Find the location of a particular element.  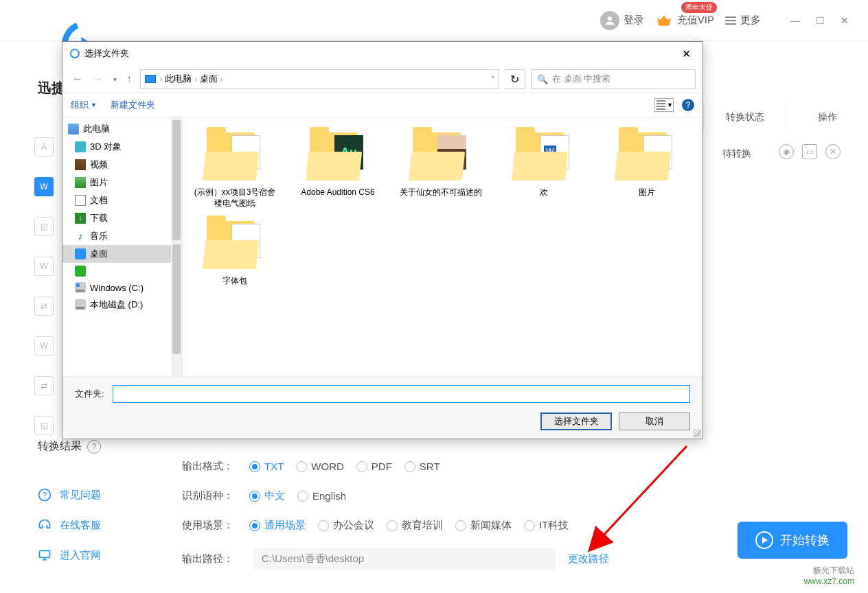

dialog-nav: ← → ▾ ↑ › 此电脑› 桌面› ˅ ↻ 🔍 在 桌面 中搜索 is located at coordinates (382, 79).